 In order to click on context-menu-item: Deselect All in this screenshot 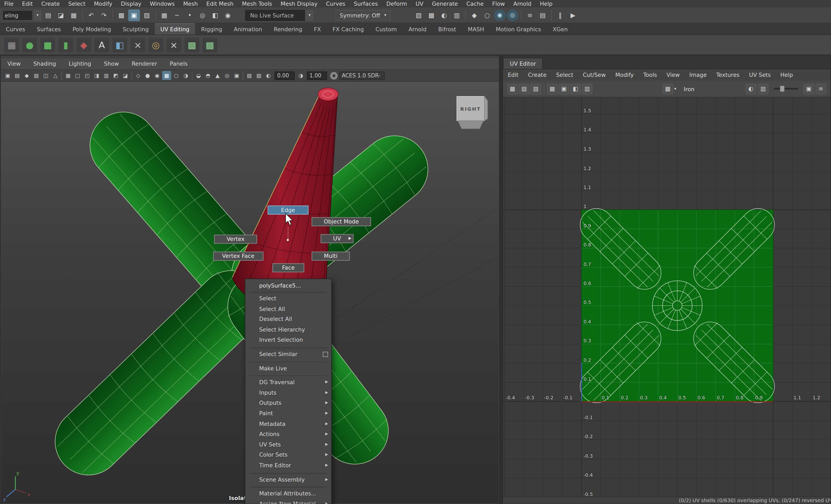, I will do `click(288, 320)`.